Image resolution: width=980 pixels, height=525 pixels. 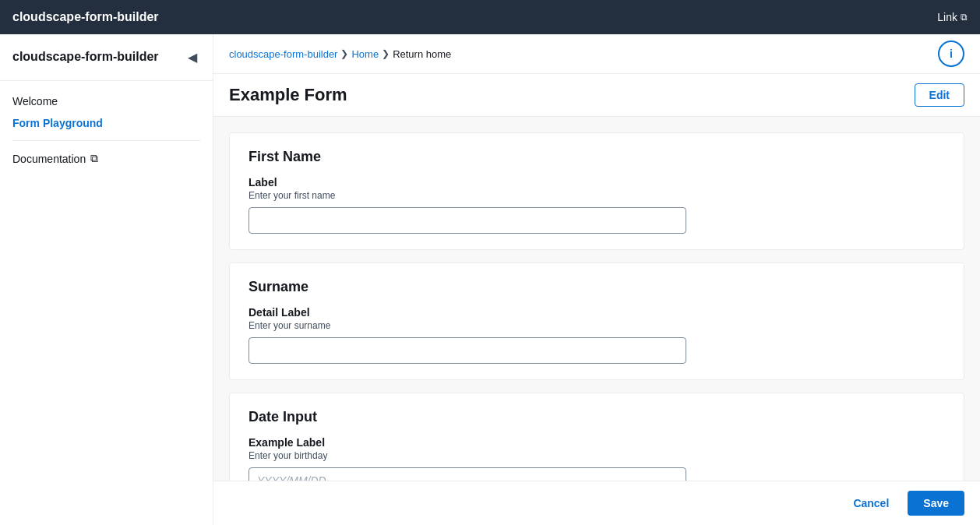 What do you see at coordinates (192, 58) in the screenshot?
I see `sidebar-collapse-button: ◀` at bounding box center [192, 58].